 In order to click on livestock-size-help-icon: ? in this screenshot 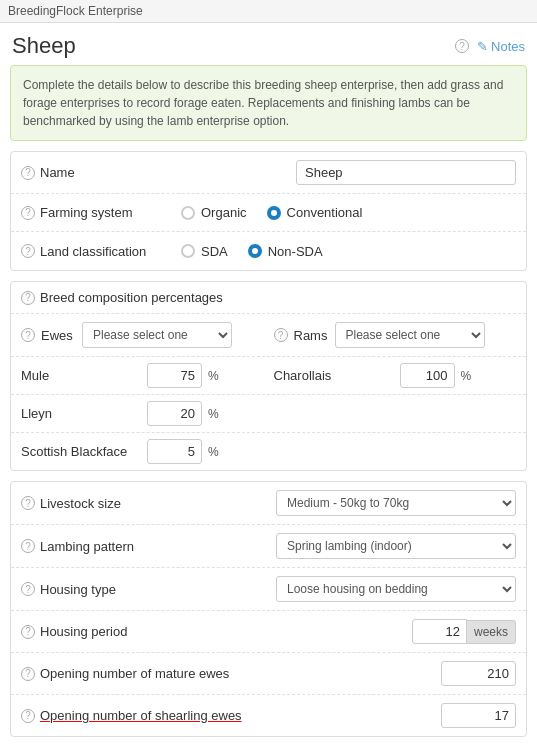, I will do `click(28, 503)`.